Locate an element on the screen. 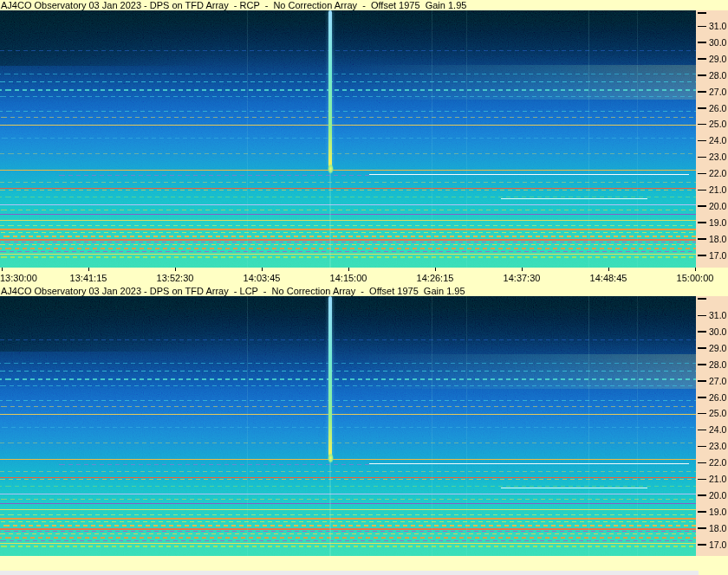 This screenshot has height=575, width=728. time-tick-label: 14:37:30 is located at coordinates (522, 278).